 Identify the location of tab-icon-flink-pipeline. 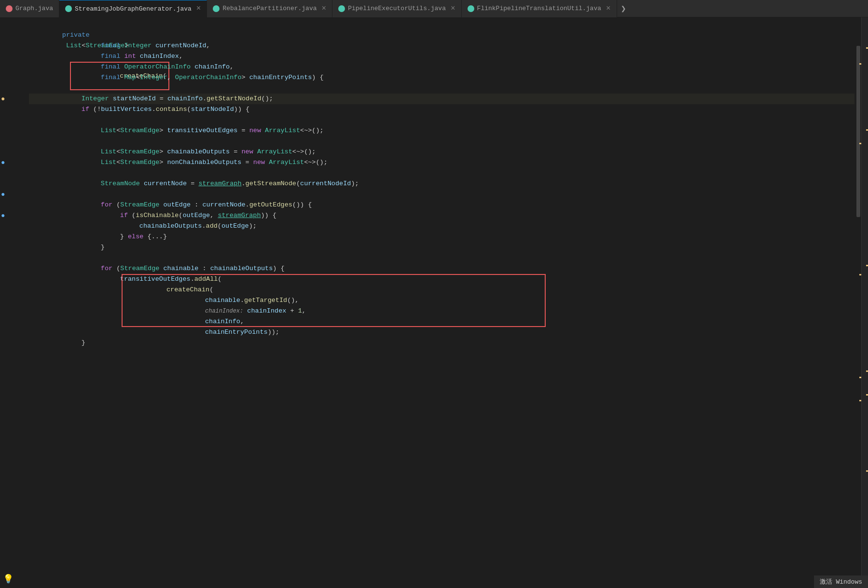
(471, 9).